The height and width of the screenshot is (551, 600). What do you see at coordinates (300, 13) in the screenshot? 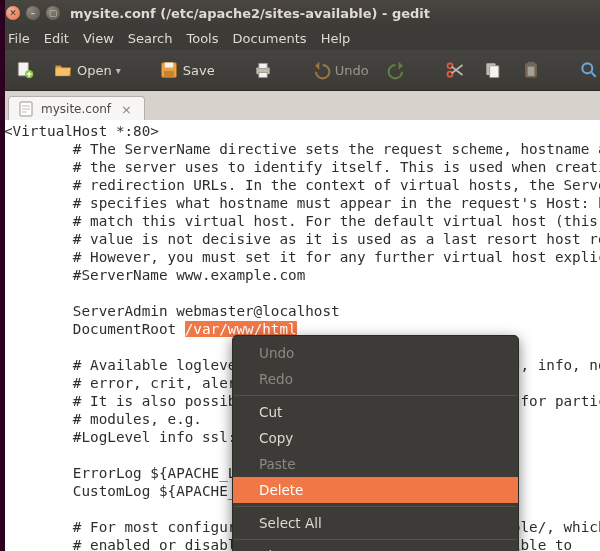
I see `titlebar: ✕ – ▢ mysite.conf (/etc/apache2/sites-av…` at bounding box center [300, 13].